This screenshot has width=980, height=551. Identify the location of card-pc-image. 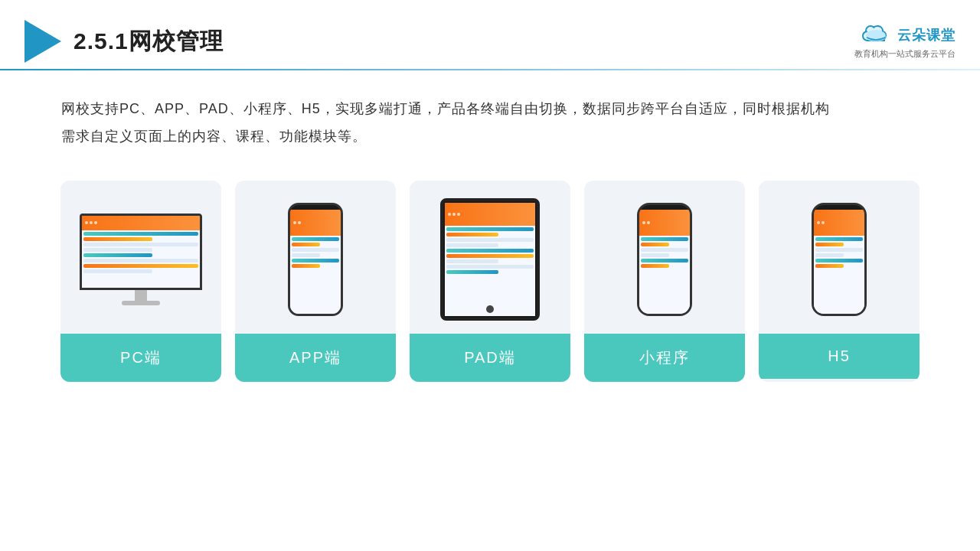
(141, 257).